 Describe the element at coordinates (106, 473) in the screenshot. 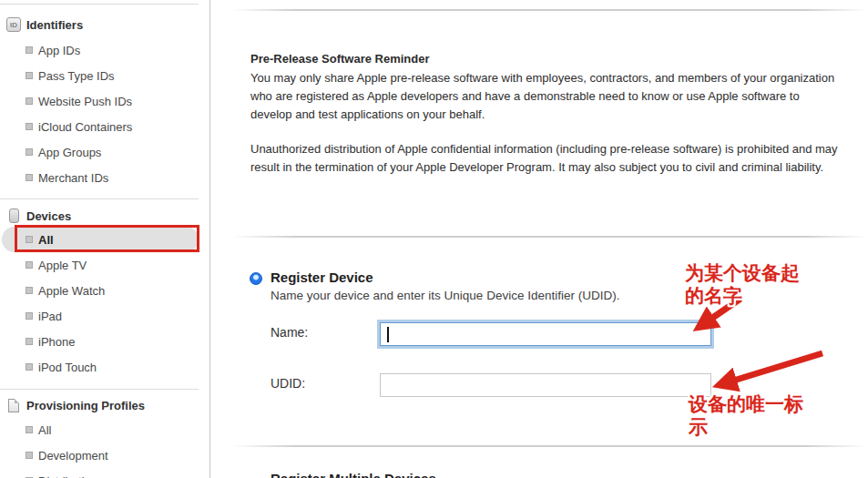

I see `sidebar-item-distribution: Distribution` at that location.